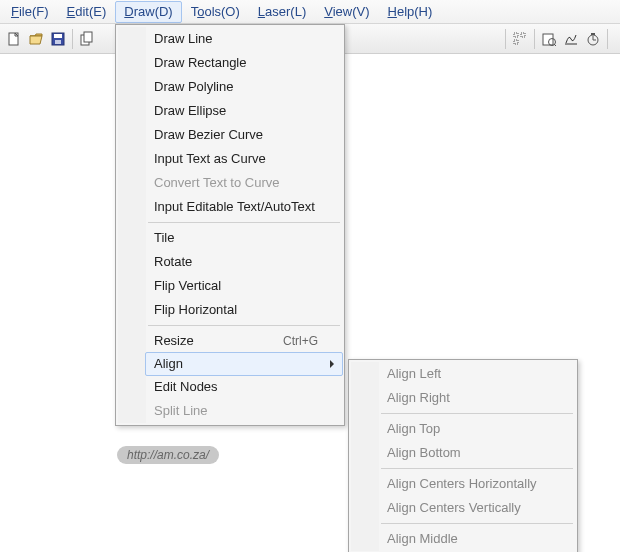 This screenshot has width=620, height=552. Describe the element at coordinates (87, 12) in the screenshot. I see `menubar-item: Edit(E)` at that location.